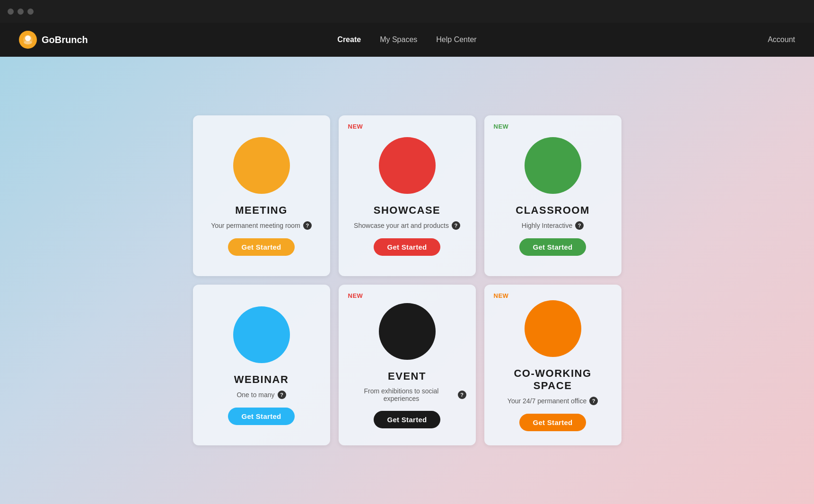  I want to click on nav-my-spaces: My Spaces, so click(398, 40).